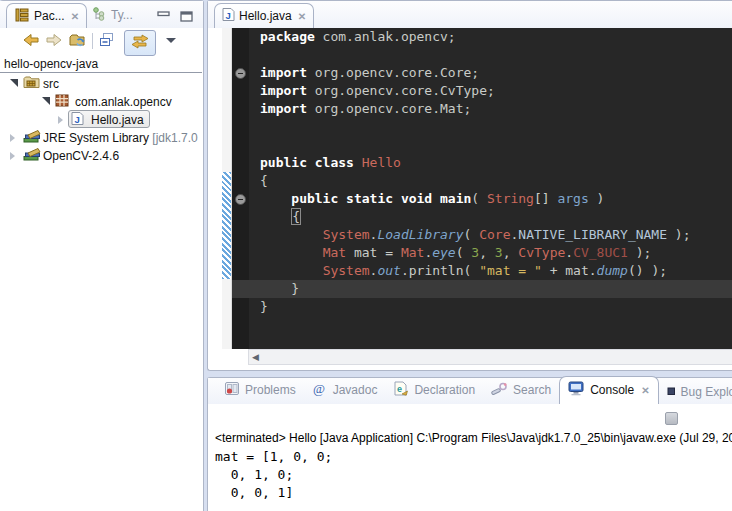 The width and height of the screenshot is (732, 511). What do you see at coordinates (62, 102) in the screenshot?
I see `package-icon` at bounding box center [62, 102].